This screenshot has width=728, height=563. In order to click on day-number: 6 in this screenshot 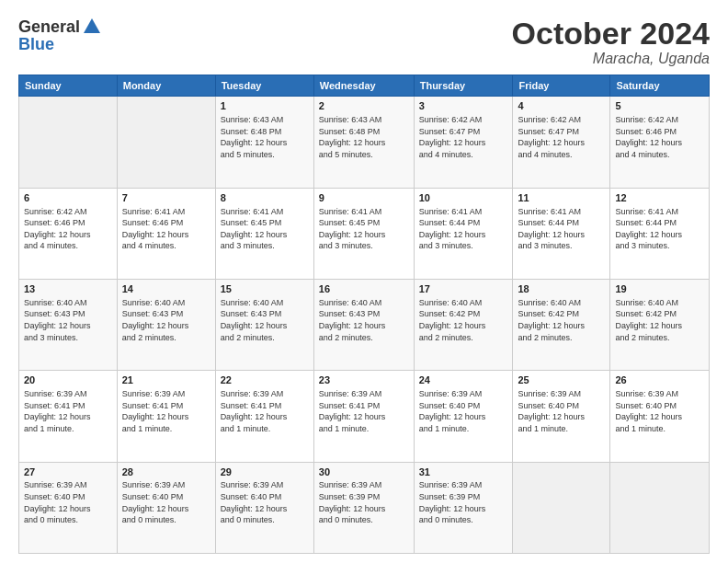, I will do `click(68, 199)`.